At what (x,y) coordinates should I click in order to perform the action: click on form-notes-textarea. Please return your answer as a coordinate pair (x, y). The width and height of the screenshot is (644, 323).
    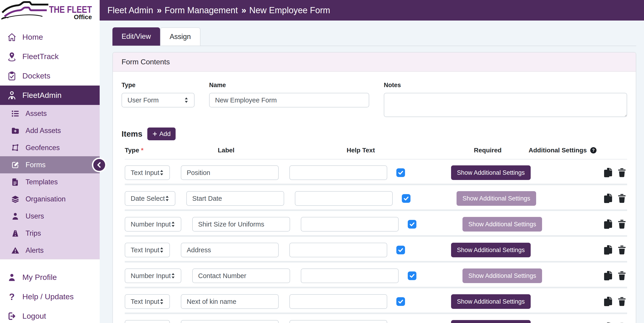
    Looking at the image, I should click on (506, 105).